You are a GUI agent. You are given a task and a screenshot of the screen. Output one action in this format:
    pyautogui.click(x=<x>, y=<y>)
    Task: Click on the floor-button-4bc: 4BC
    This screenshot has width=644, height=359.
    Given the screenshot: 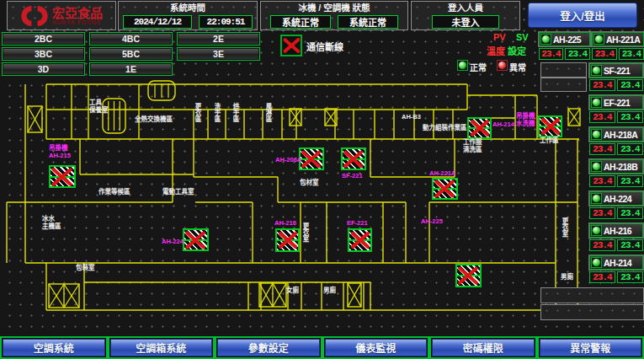 What is the action you would take?
    pyautogui.click(x=131, y=39)
    